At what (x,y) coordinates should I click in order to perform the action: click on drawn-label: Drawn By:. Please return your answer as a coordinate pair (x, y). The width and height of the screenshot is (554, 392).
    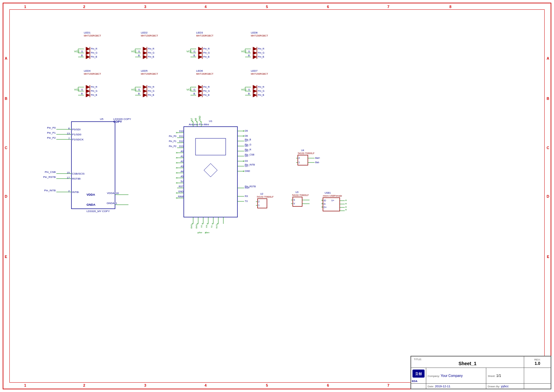
    Looking at the image, I should click on (494, 387).